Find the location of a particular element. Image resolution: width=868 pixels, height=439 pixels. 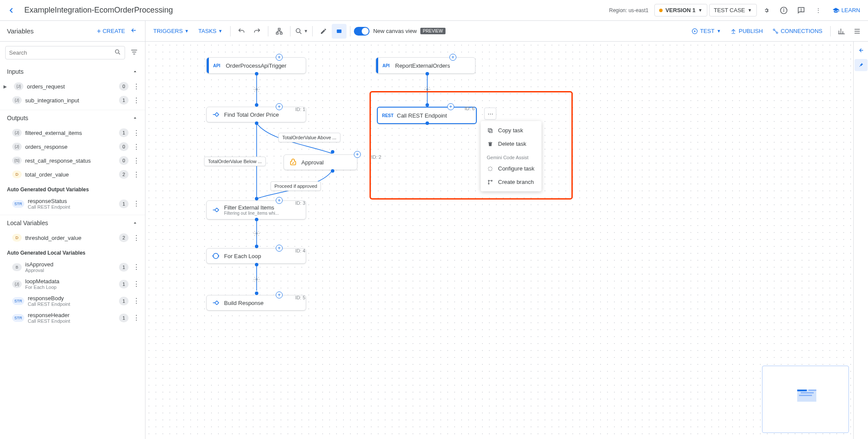

filter-button is located at coordinates (134, 53).